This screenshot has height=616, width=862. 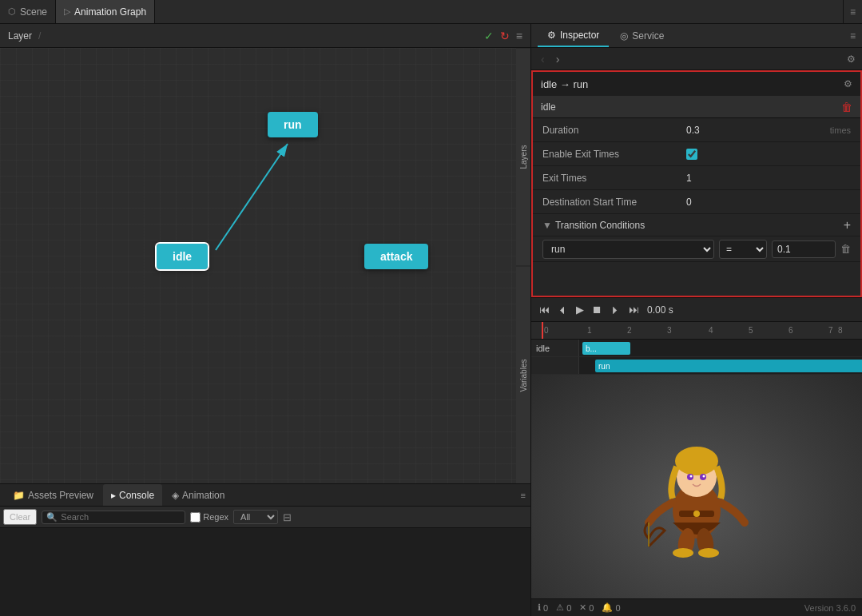 What do you see at coordinates (543, 59) in the screenshot?
I see `nav-back-btn: ‹` at bounding box center [543, 59].